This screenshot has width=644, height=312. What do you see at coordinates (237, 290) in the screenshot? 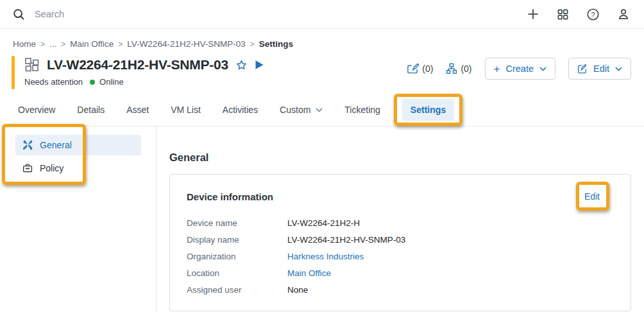
I see `field-label-assigned-user: Assigned user` at bounding box center [237, 290].